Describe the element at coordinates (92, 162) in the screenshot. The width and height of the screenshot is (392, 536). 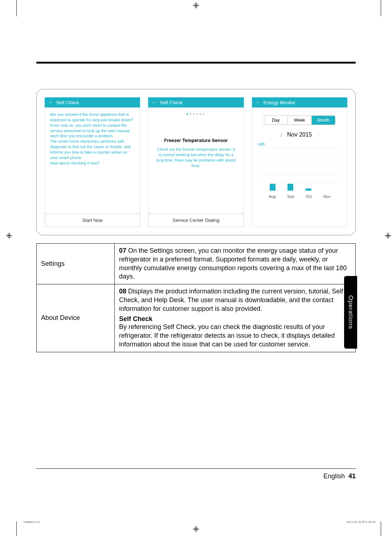
I see `phone-self-check-intro: ← Self Check Are you worried if the home…` at that location.